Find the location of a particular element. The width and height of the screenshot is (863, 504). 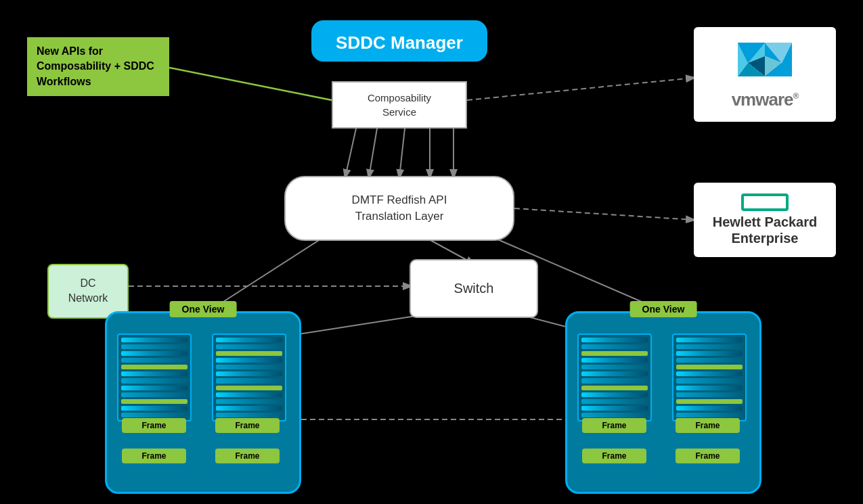

one-view-right-container: One View Fr is located at coordinates (663, 403).